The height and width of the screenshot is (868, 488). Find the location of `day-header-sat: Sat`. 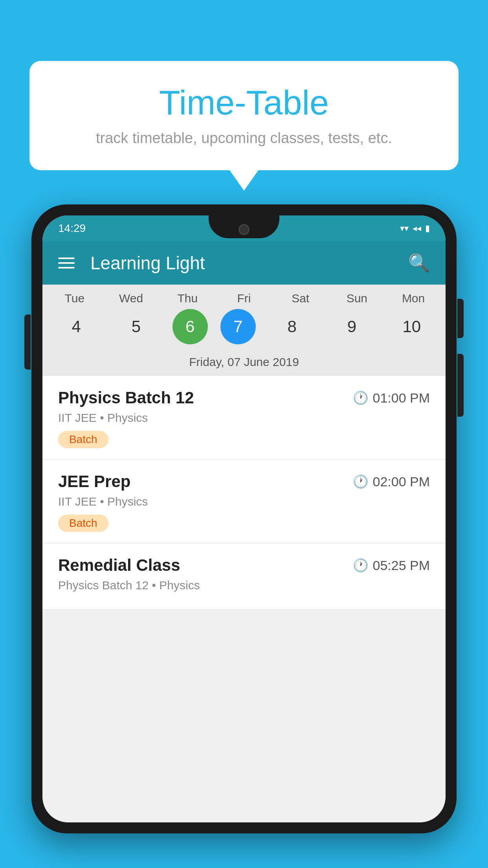

day-header-sat: Sat is located at coordinates (301, 298).